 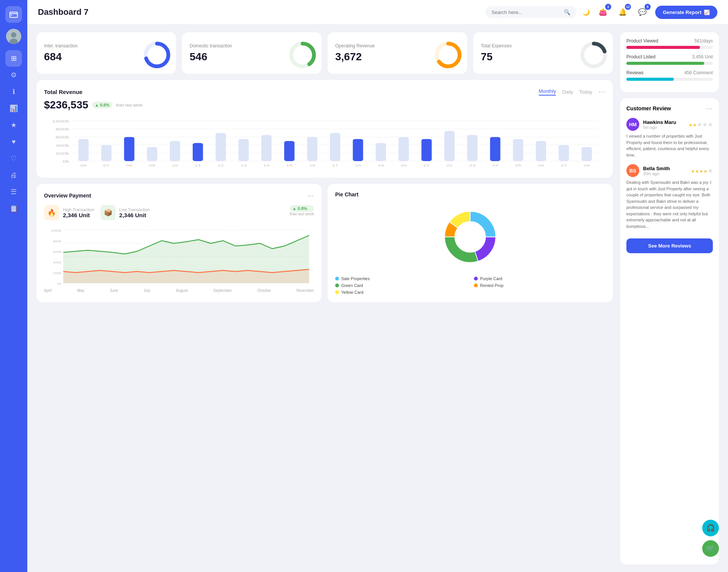 I want to click on svg-text: 400k, so click(x=58, y=262).